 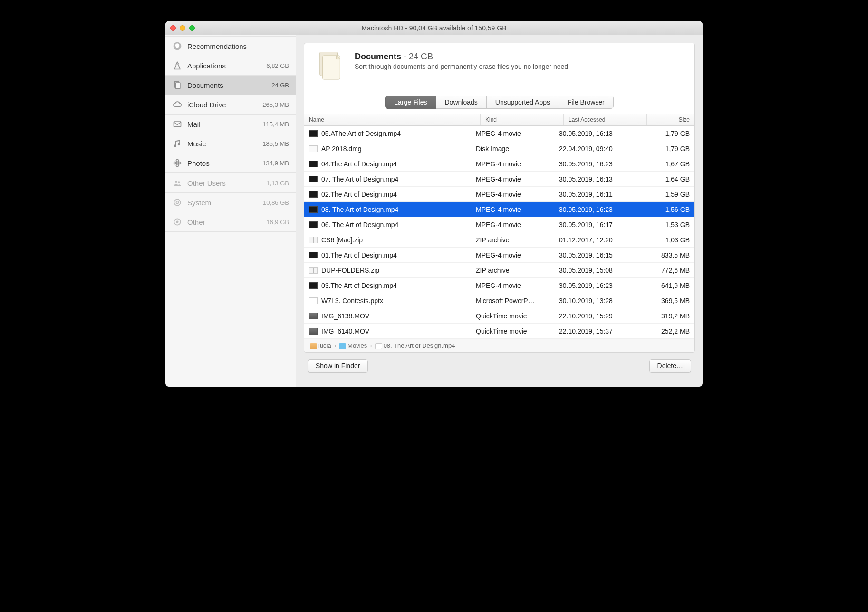 What do you see at coordinates (670, 366) in the screenshot?
I see `delete-button: Delete…` at bounding box center [670, 366].